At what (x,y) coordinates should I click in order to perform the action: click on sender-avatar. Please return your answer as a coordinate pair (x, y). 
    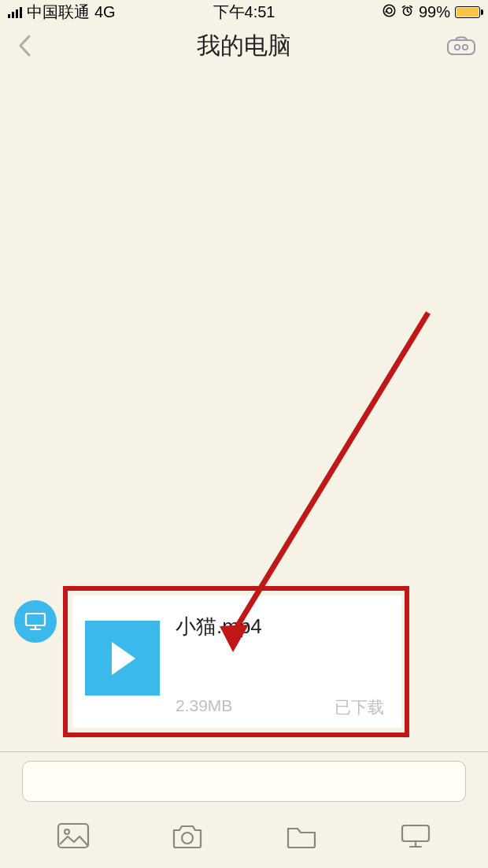
    Looking at the image, I should click on (35, 621).